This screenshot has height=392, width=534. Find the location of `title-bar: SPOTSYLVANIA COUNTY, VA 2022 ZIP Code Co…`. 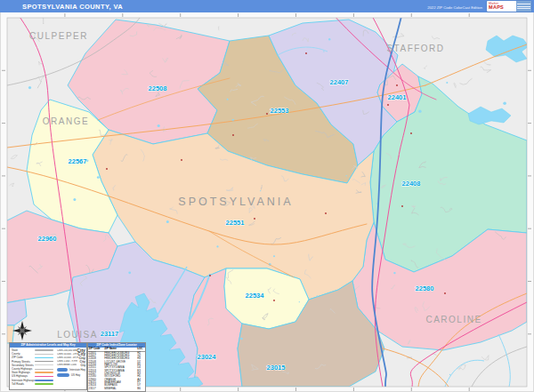

title-bar: SPOTSYLVANIA COUNTY, VA 2022 ZIP Code Co… is located at coordinates (267, 6).